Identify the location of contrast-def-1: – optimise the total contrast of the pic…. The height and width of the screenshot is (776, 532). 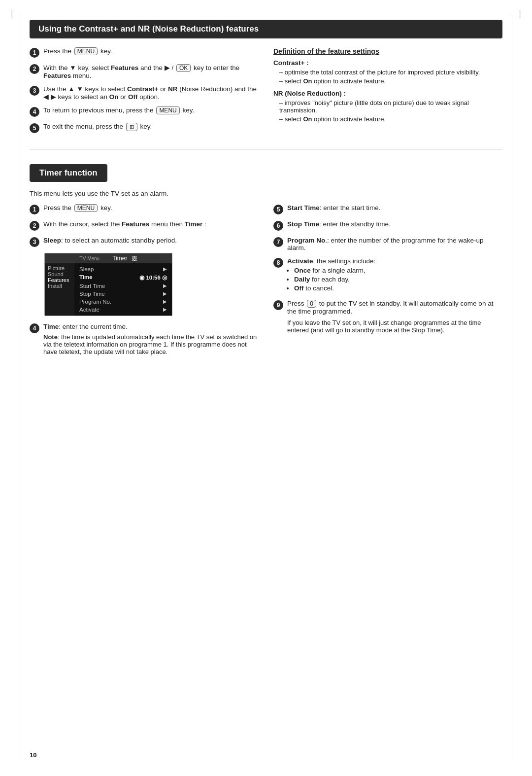
(388, 72).